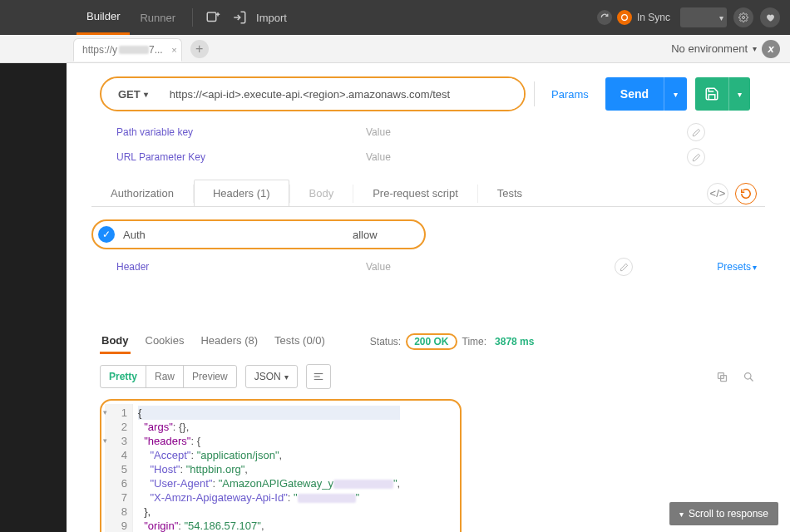 This screenshot has height=532, width=790. Describe the element at coordinates (213, 17) in the screenshot. I see `new-tab-icon` at that location.